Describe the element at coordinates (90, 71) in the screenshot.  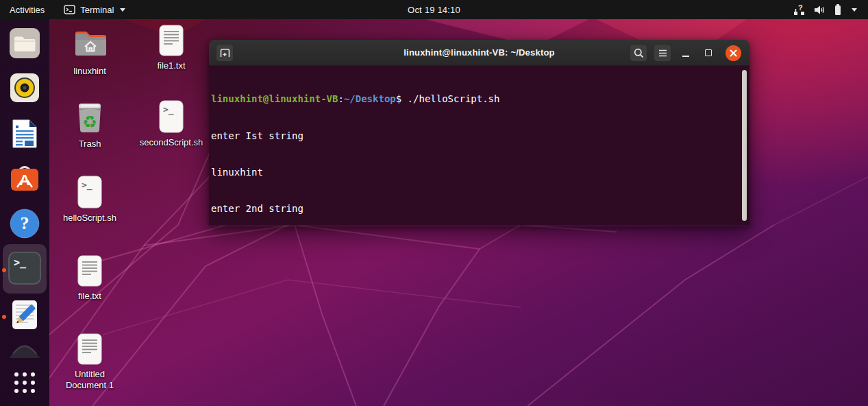
I see `icon-label: linuxhint` at that location.